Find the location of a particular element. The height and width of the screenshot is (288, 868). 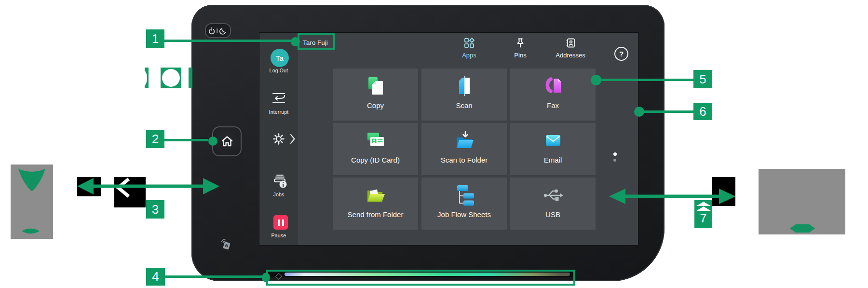

tile-copy: Copy is located at coordinates (375, 95).